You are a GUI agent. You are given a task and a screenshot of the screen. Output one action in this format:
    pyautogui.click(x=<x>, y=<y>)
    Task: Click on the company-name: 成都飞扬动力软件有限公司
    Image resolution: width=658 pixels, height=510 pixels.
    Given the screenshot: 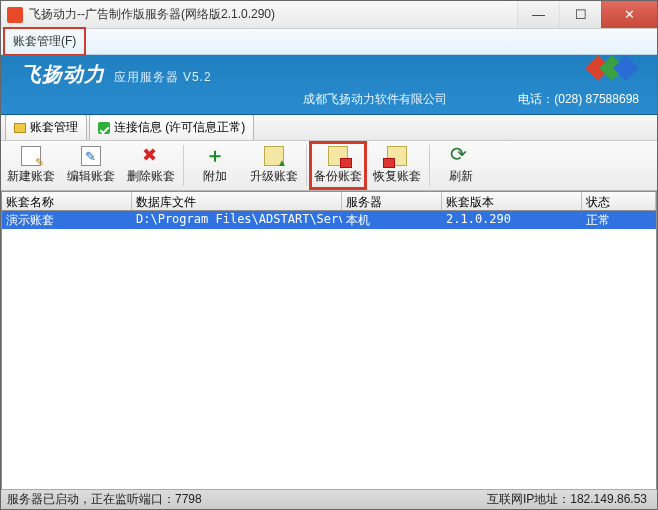 What is the action you would take?
    pyautogui.click(x=375, y=100)
    